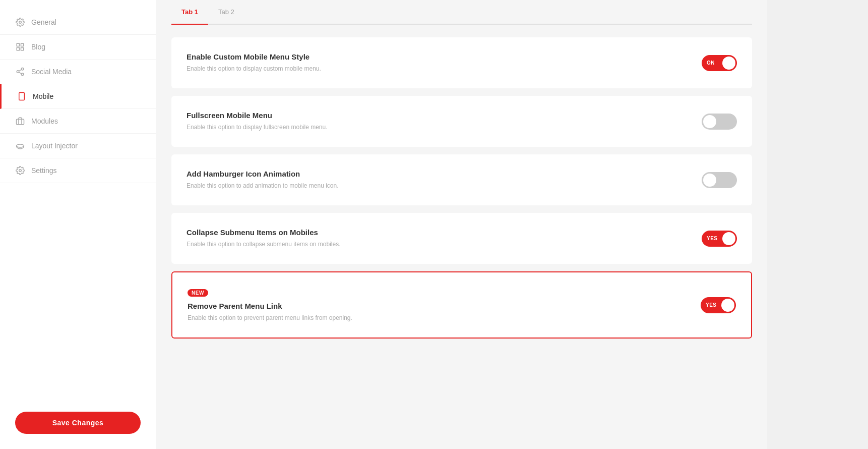 This screenshot has height=449, width=868. What do you see at coordinates (462, 305) in the screenshot?
I see `card-remove-parent-menu-link: NEW Remove Parent Menu Link Enable this …` at bounding box center [462, 305].